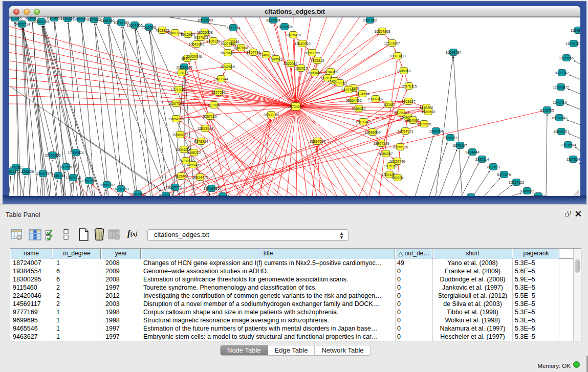  I want to click on svg-text: 9245652, so click(527, 191).